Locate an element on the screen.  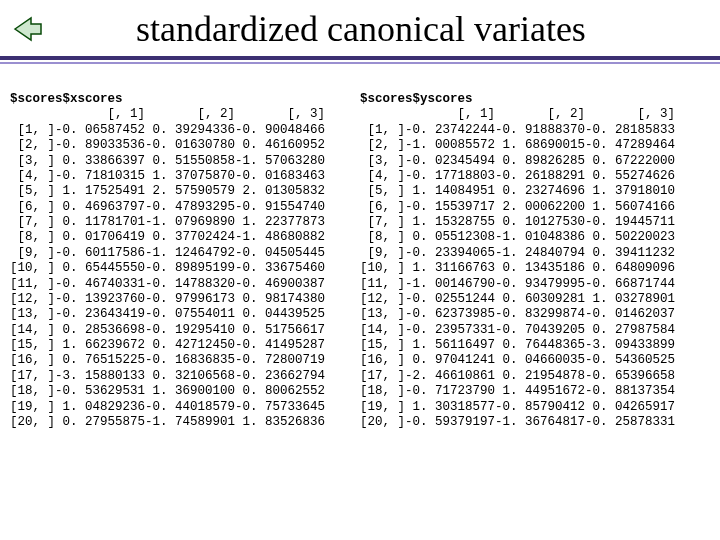
table-row: [13, ]-0. 23643419-0. 07554011 0. 044395… is located at coordinates (185, 314).